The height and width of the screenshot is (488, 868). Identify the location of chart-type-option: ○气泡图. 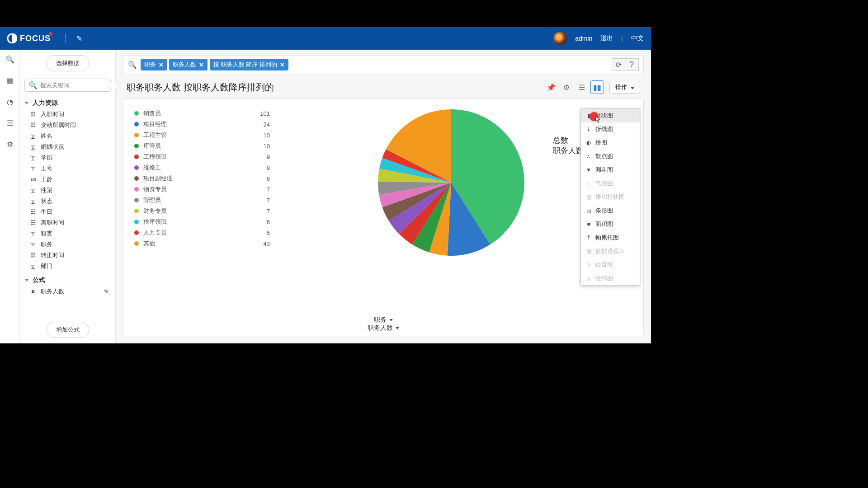
(610, 183).